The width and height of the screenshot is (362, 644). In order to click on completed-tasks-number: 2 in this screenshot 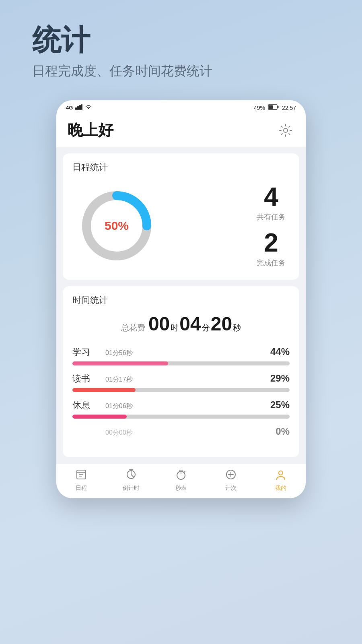, I will do `click(271, 243)`.